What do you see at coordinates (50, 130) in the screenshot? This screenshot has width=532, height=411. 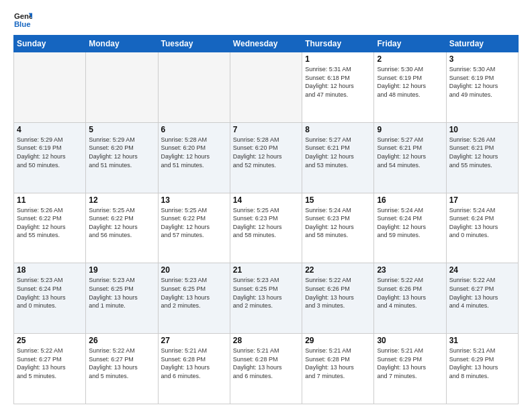 I see `day-number: 4` at bounding box center [50, 130].